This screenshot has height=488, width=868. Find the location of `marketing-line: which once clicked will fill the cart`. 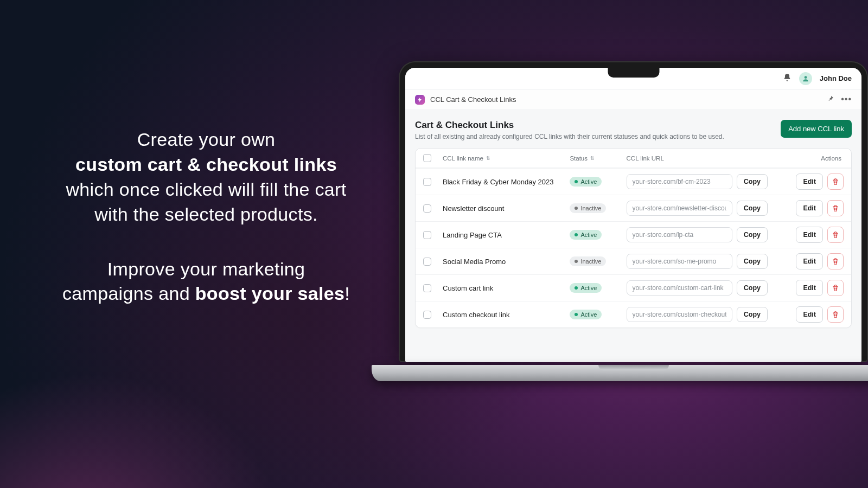

marketing-line: which once clicked will fill the cart is located at coordinates (206, 190).